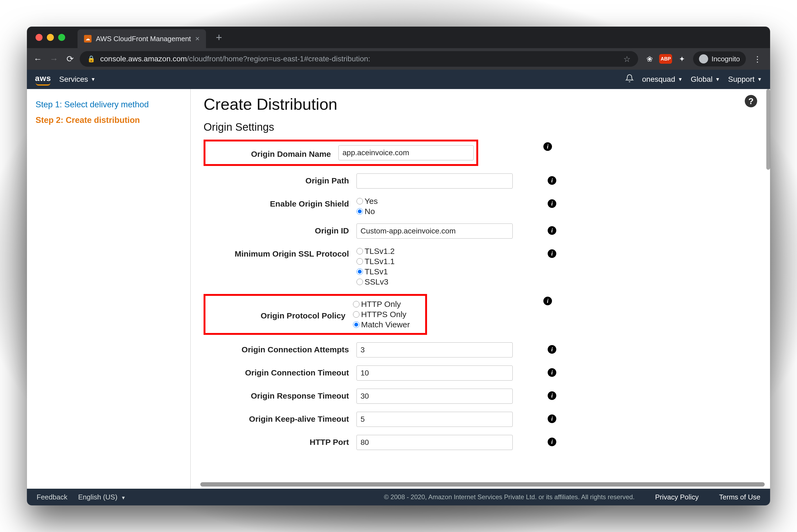 The image size is (797, 532). Describe the element at coordinates (768, 129) in the screenshot. I see `vertical-scrollbar` at that location.